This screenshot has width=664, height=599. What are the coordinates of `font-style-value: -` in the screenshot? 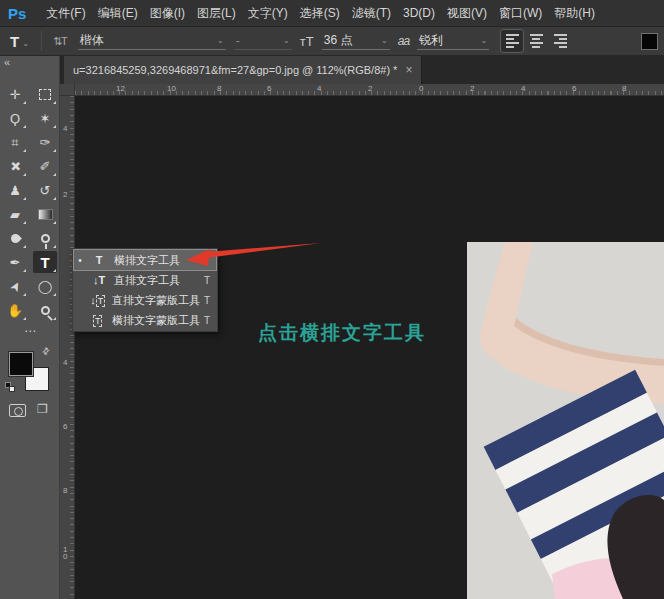 It's located at (238, 41).